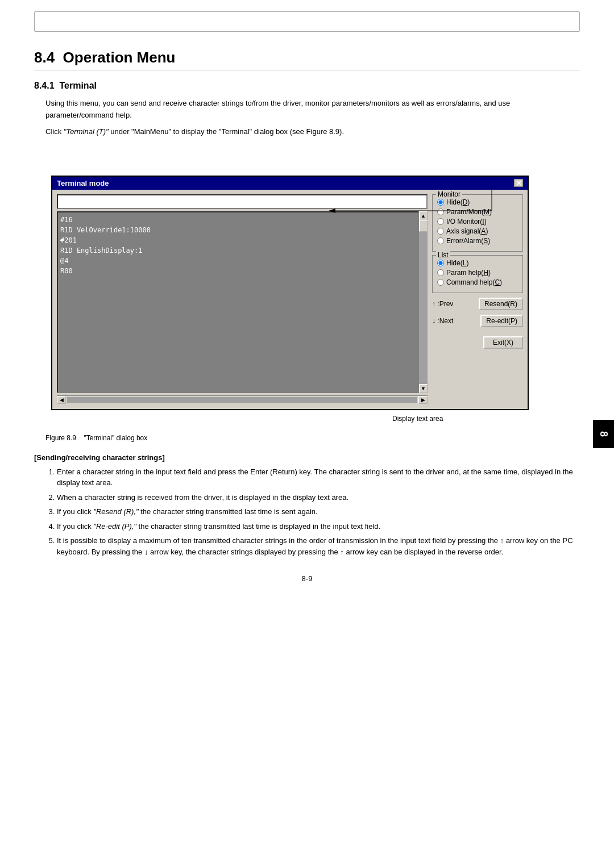  Describe the element at coordinates (307, 86) in the screenshot. I see `subsection-title: 8.4.1 Terminal` at that location.